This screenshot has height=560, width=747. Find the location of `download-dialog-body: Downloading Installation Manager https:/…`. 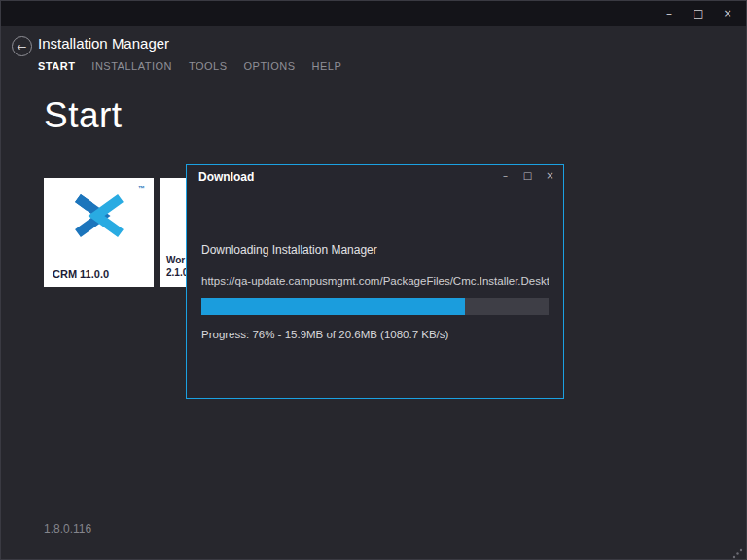

download-dialog-body: Downloading Installation Manager https:/… is located at coordinates (375, 292).